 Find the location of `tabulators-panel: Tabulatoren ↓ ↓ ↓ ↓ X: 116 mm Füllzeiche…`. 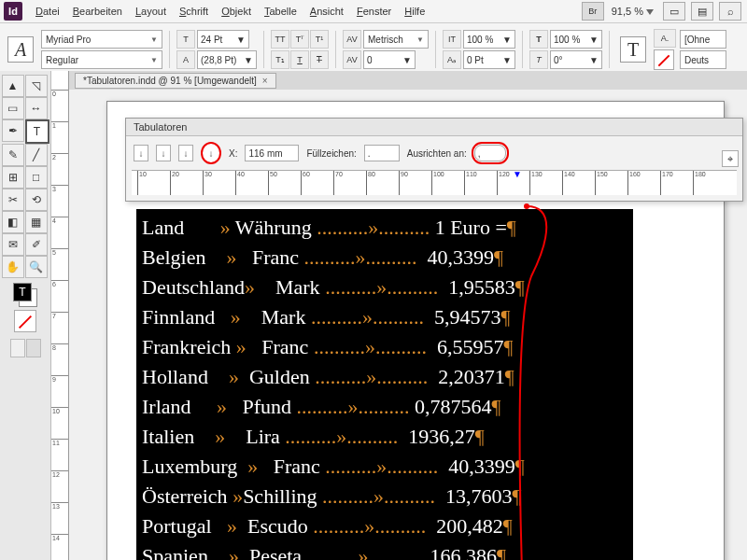

tabulators-panel: Tabulatoren ↓ ↓ ↓ ↓ X: 116 mm Füllzeiche… is located at coordinates (434, 160).